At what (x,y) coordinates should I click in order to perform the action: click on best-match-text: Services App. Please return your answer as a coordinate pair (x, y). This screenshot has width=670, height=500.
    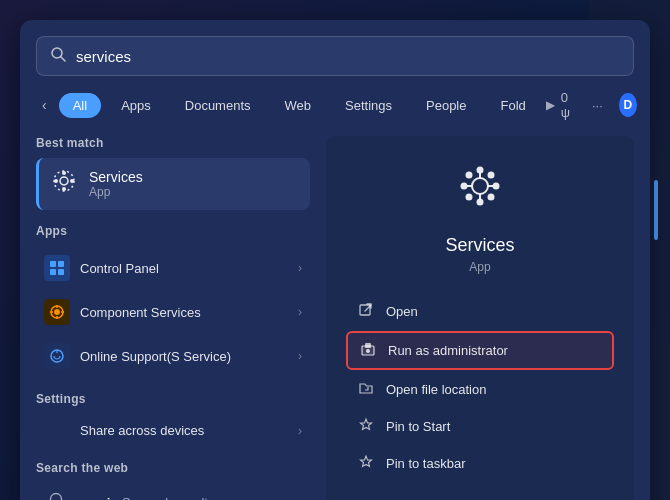
    Looking at the image, I should click on (116, 184).